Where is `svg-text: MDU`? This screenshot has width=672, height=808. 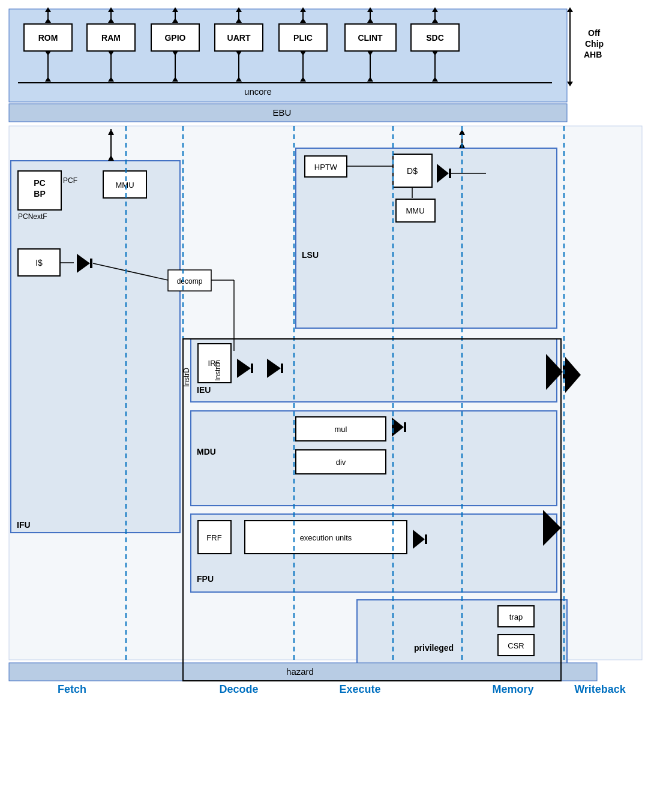
svg-text: MDU is located at coordinates (206, 452).